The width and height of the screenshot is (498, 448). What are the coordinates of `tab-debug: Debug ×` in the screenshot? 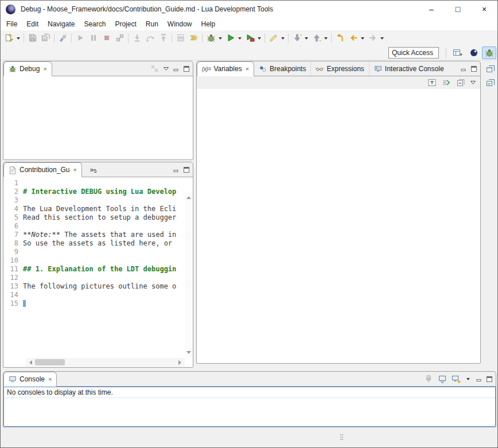 It's located at (28, 69).